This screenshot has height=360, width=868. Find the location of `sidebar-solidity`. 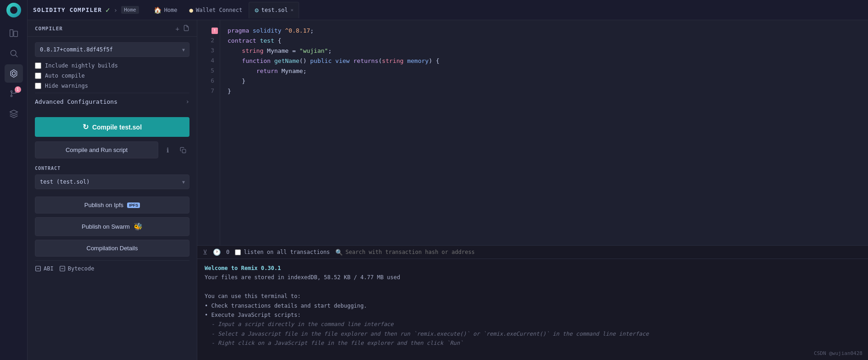

sidebar-solidity is located at coordinates (14, 73).